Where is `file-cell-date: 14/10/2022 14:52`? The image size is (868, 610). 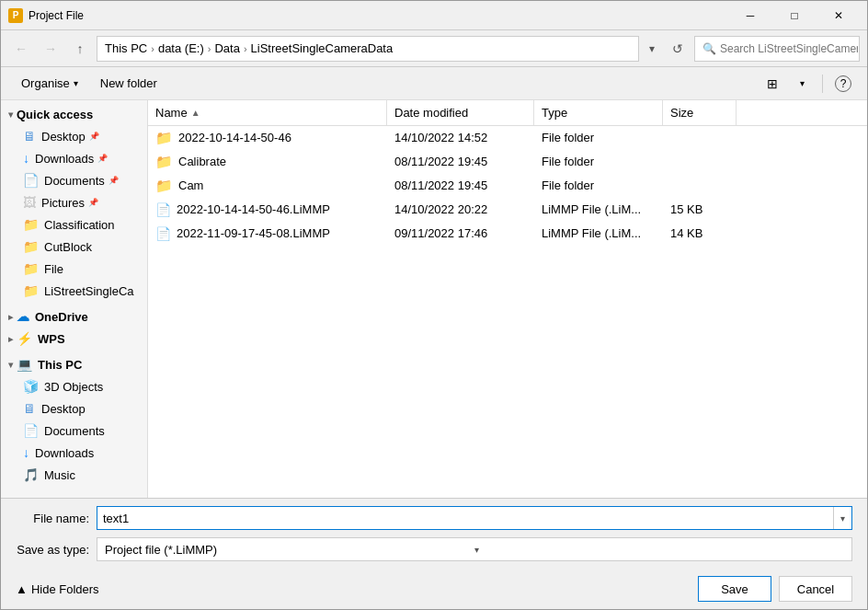
file-cell-date: 14/10/2022 14:52 is located at coordinates (461, 138).